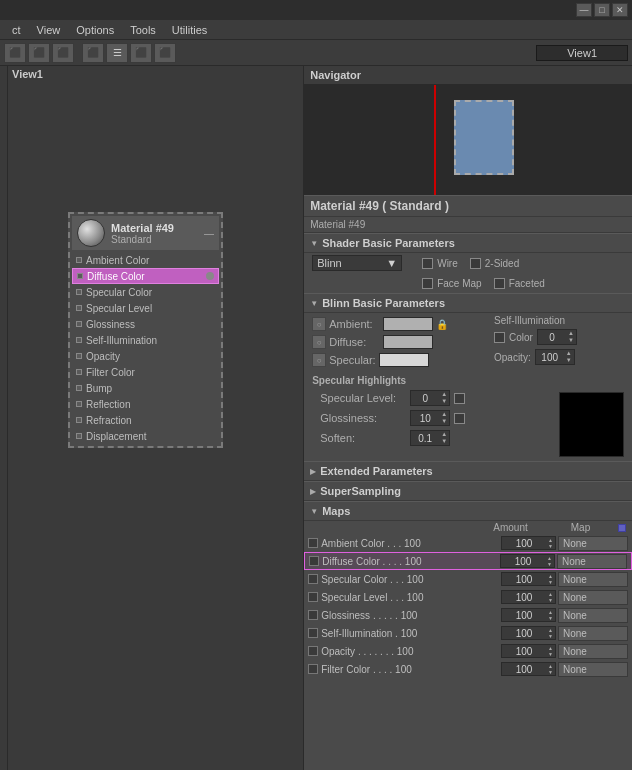 Image resolution: width=632 pixels, height=770 pixels. I want to click on minimize-button: —, so click(584, 10).